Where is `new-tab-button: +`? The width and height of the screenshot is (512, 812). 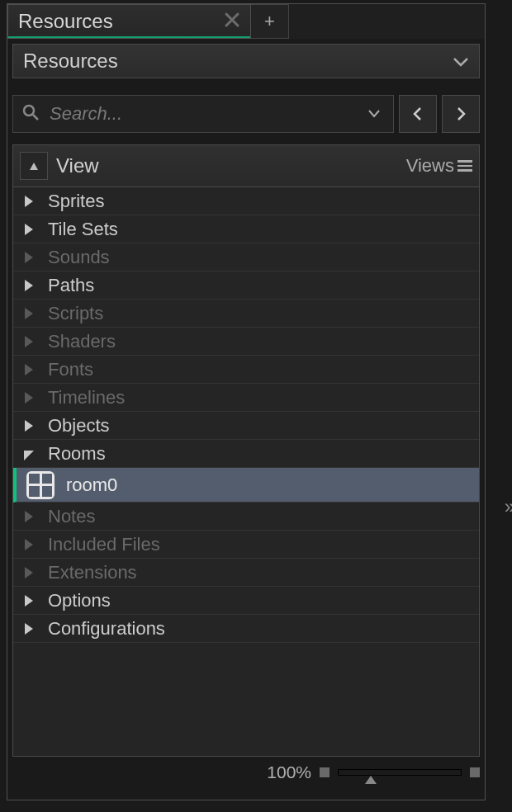 new-tab-button: + is located at coordinates (270, 21).